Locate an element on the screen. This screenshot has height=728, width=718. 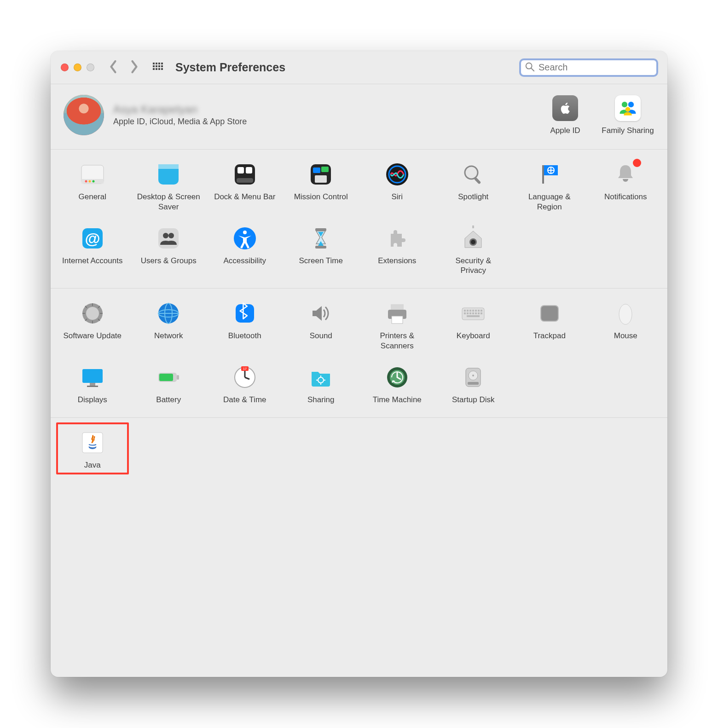
pref-label: Sharing is located at coordinates (321, 399).